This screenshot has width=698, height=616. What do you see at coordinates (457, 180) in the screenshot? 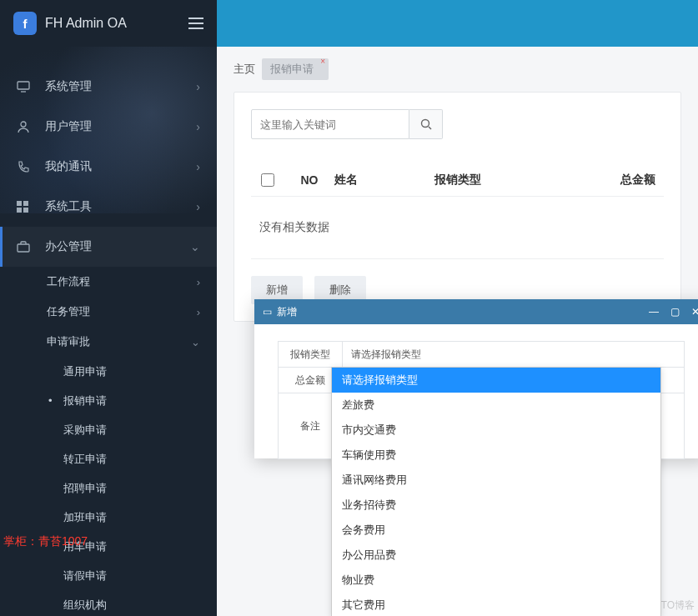
I see `table-header: NO 姓名 报销类型 总金额` at bounding box center [457, 180].